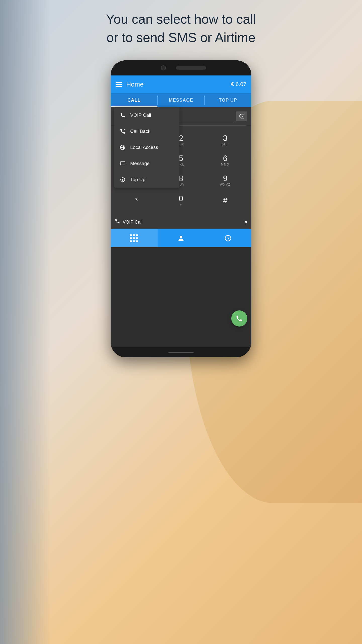 This screenshot has height=644, width=362. What do you see at coordinates (147, 164) in the screenshot?
I see `dropdown-item-message: Message` at bounding box center [147, 164].